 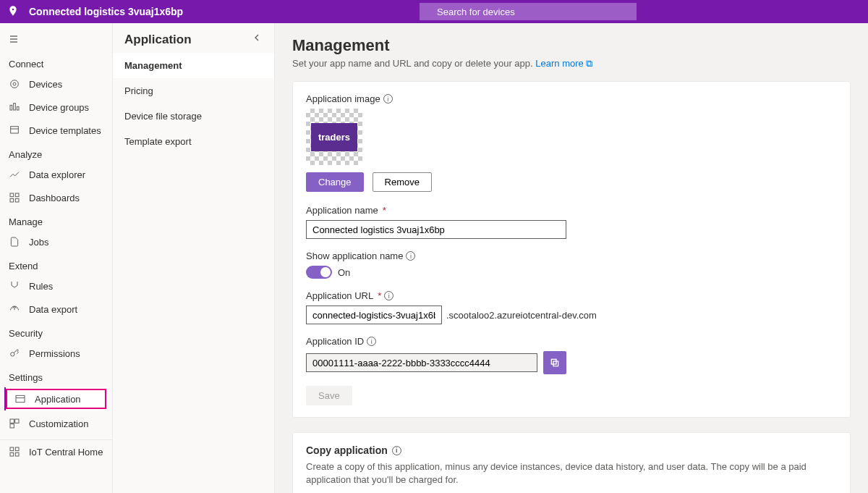 What do you see at coordinates (56, 399) in the screenshot?
I see `nav-item-application: Application` at bounding box center [56, 399].